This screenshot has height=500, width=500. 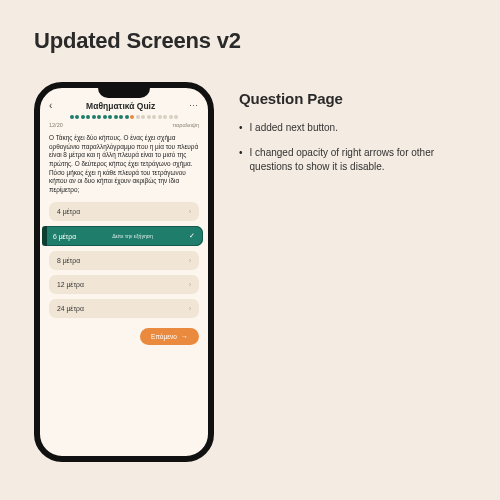 I want to click on answer-label: 24 μέτρα, so click(x=70, y=308).